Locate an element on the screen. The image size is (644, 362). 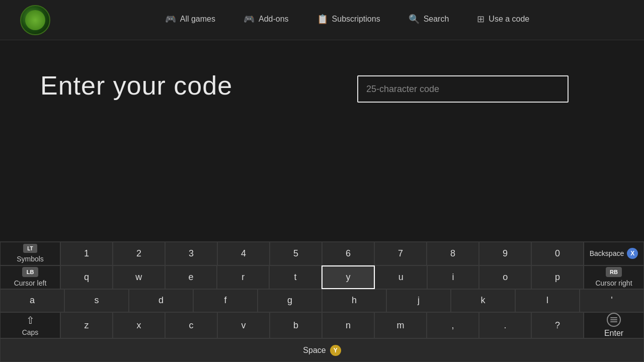
logo-area is located at coordinates (35, 20).